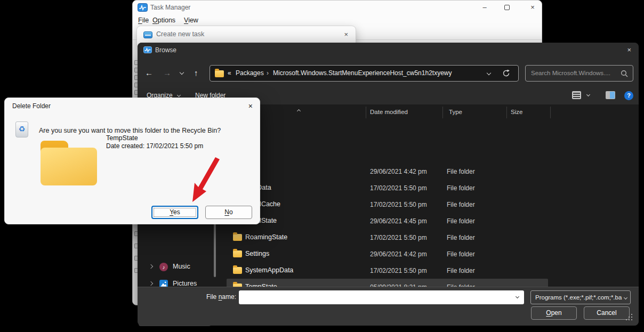 Image resolution: width=644 pixels, height=332 pixels. What do you see at coordinates (607, 313) in the screenshot?
I see `cancel-button: Cancel` at bounding box center [607, 313].